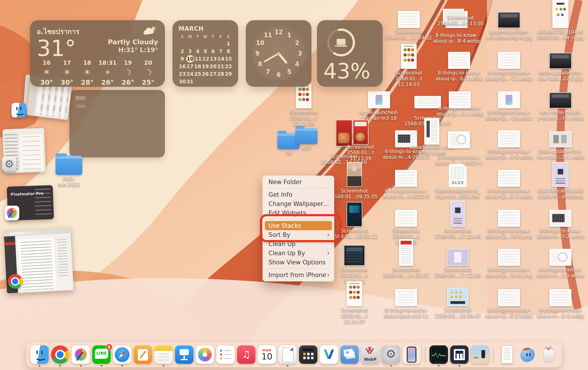 The image size is (588, 370). What do you see at coordinates (102, 355) in the screenshot?
I see `dock-line-icon: LINE9` at bounding box center [102, 355].